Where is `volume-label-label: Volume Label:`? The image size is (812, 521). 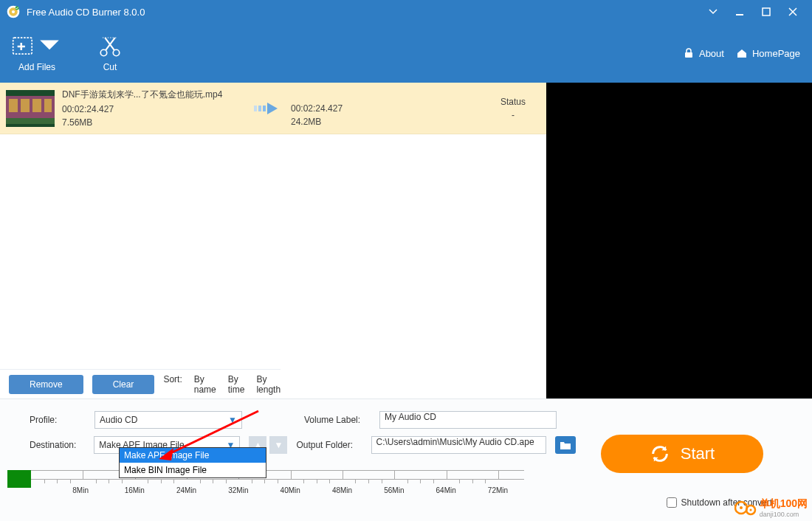
volume-label-label: Volume Label: is located at coordinates (337, 420).